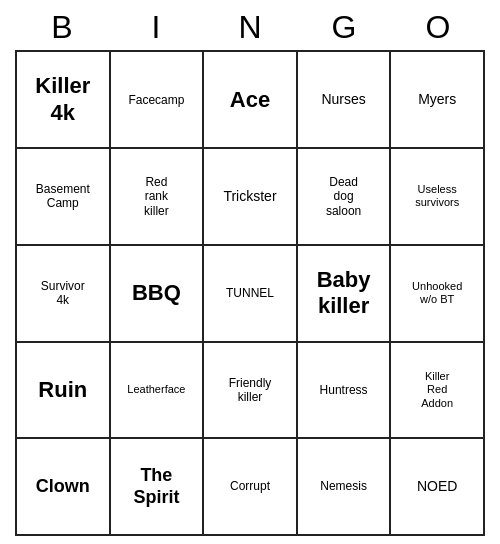  What do you see at coordinates (344, 196) in the screenshot?
I see `cell-label: Deaddogsaloon` at bounding box center [344, 196].